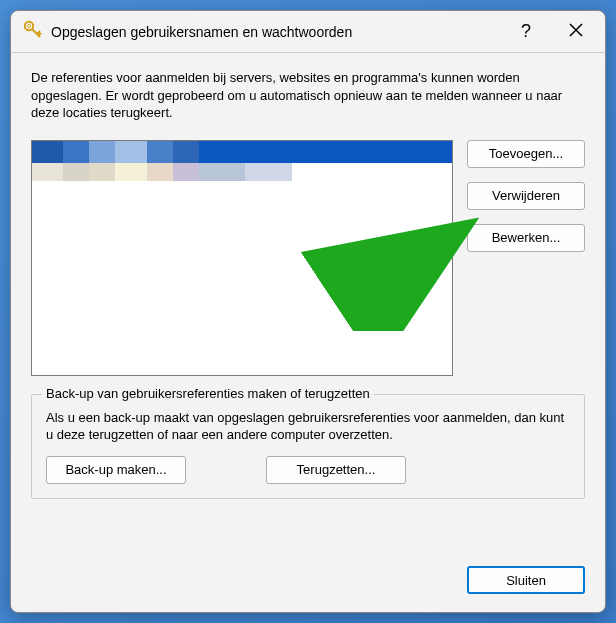 Image resolution: width=616 pixels, height=623 pixels. Describe the element at coordinates (308, 470) in the screenshot. I see `groupbox-buttons: Back-up maken... Terugzetten...` at that location.